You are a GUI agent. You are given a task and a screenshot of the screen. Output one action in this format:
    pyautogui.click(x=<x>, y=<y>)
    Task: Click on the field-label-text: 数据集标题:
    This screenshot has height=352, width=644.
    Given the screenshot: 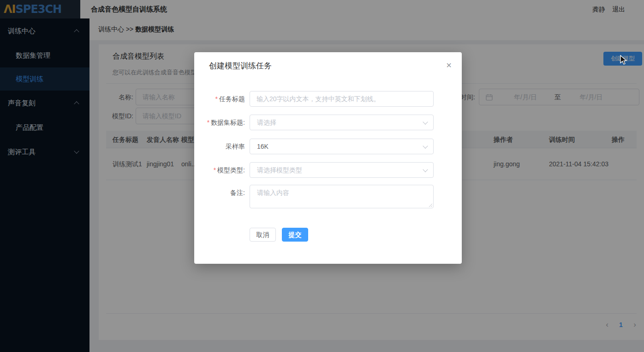 What is the action you would take?
    pyautogui.click(x=228, y=122)
    